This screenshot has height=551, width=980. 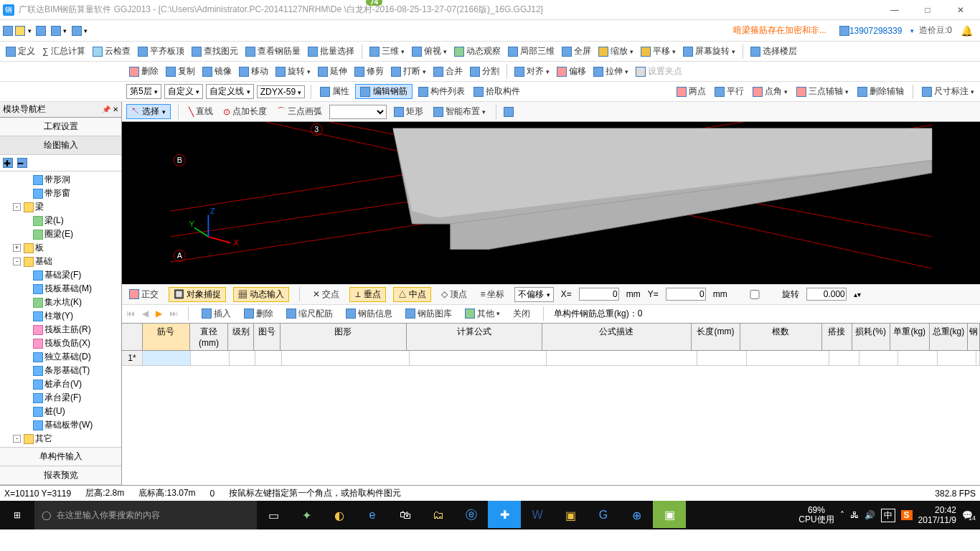 What do you see at coordinates (201, 112) in the screenshot?
I see `btn-line: ╲直线` at bounding box center [201, 112].